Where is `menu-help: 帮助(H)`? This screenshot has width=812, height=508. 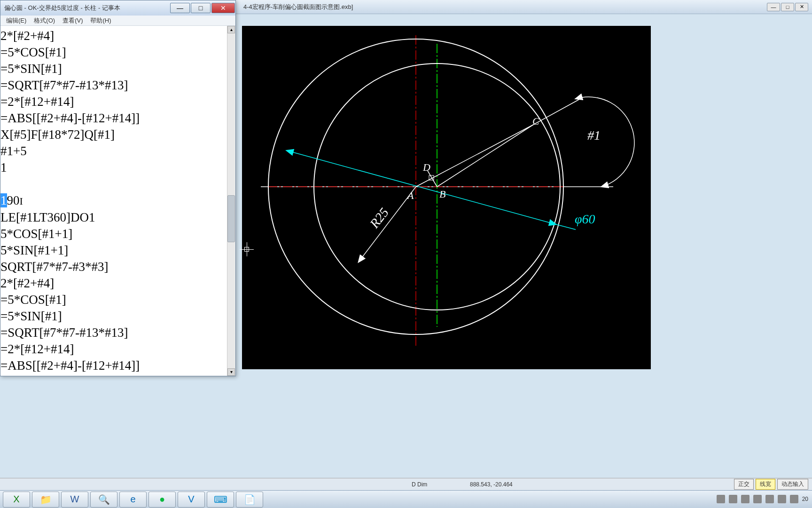
menu-help: 帮助(H) is located at coordinates (101, 21).